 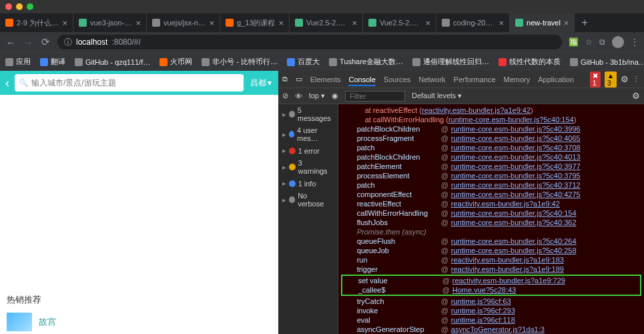 What do you see at coordinates (11, 43) in the screenshot?
I see `nav-back-button: ←` at bounding box center [11, 43].